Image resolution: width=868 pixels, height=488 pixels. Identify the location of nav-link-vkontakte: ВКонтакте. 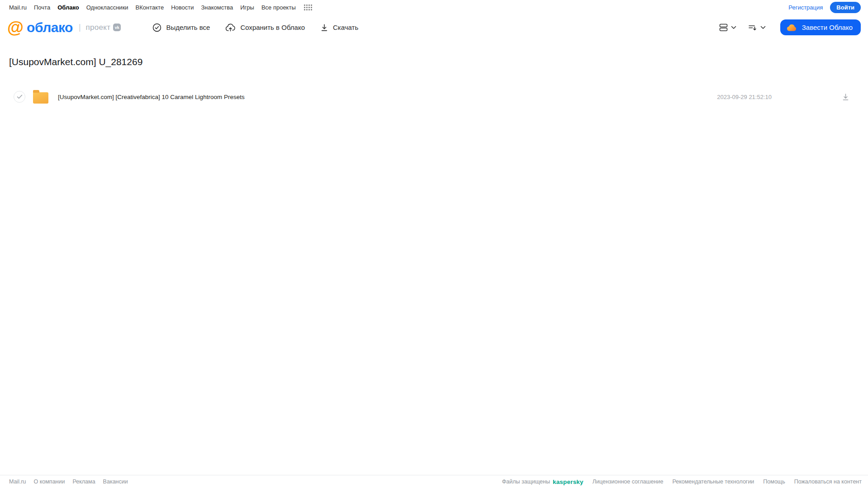
(150, 7).